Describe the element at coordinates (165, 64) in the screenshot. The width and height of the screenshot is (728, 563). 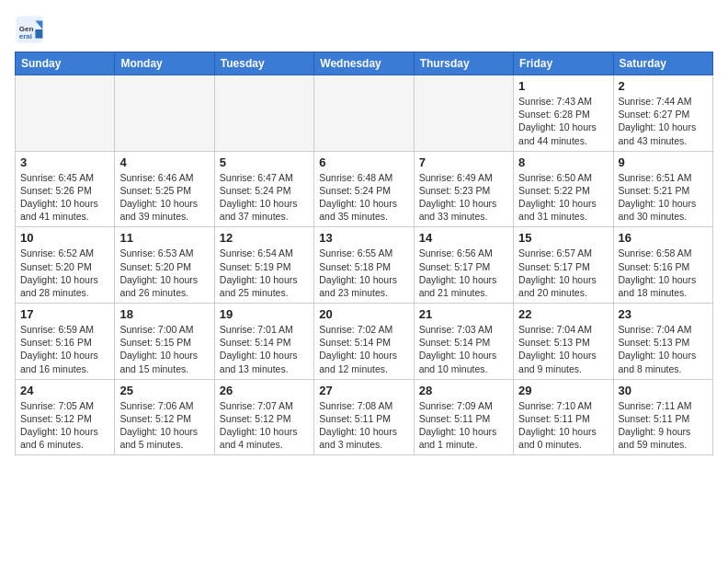
I see `day-header-monday: Monday` at that location.